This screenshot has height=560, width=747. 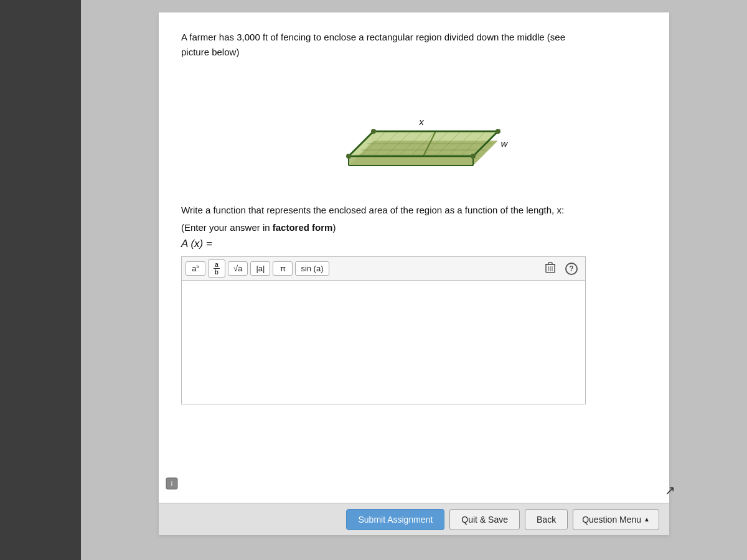 I want to click on bottom-buttons-bar: Submit Assignment Quit & Save Back Quest…, so click(x=414, y=519).